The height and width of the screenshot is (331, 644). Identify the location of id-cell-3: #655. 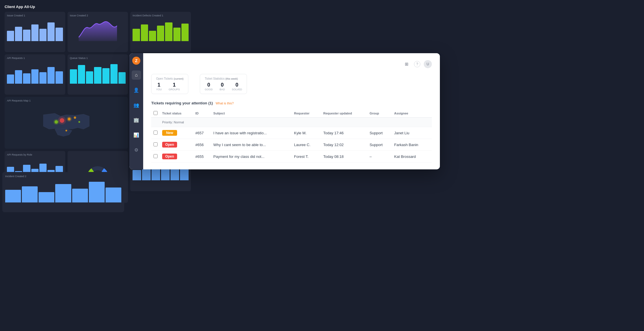
(202, 156).